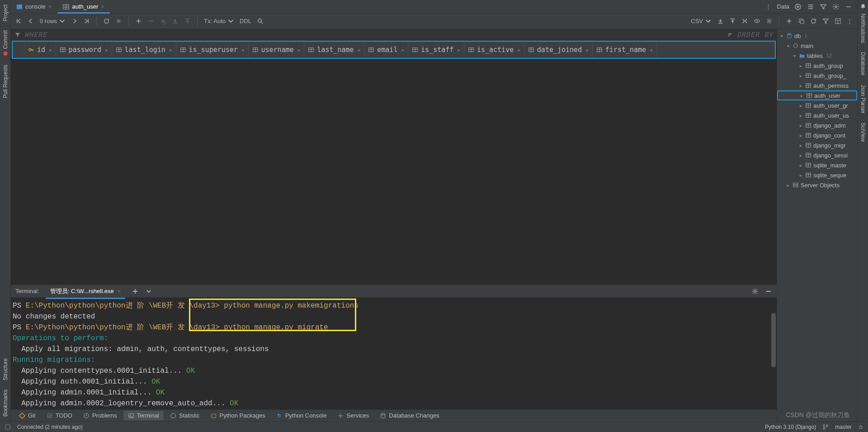  What do you see at coordinates (826, 427) in the screenshot?
I see `branch-icon` at bounding box center [826, 427].